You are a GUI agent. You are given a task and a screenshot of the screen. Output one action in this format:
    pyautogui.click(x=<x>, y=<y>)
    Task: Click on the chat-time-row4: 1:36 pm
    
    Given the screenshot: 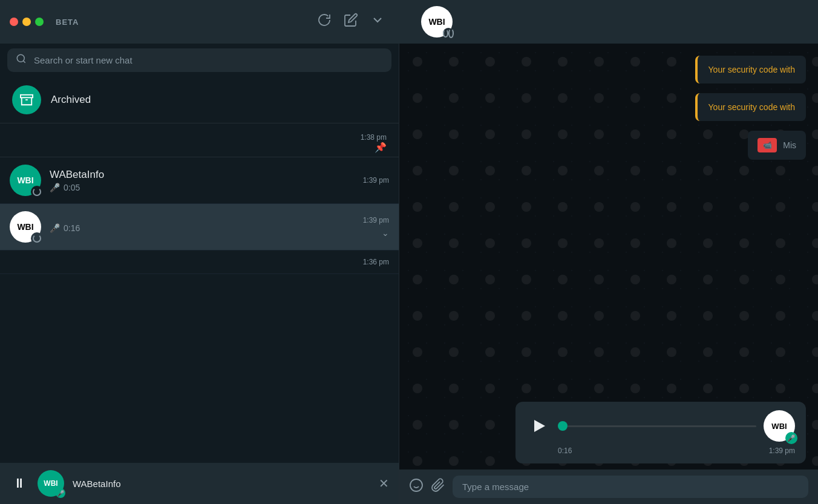 What is the action you would take?
    pyautogui.click(x=376, y=262)
    